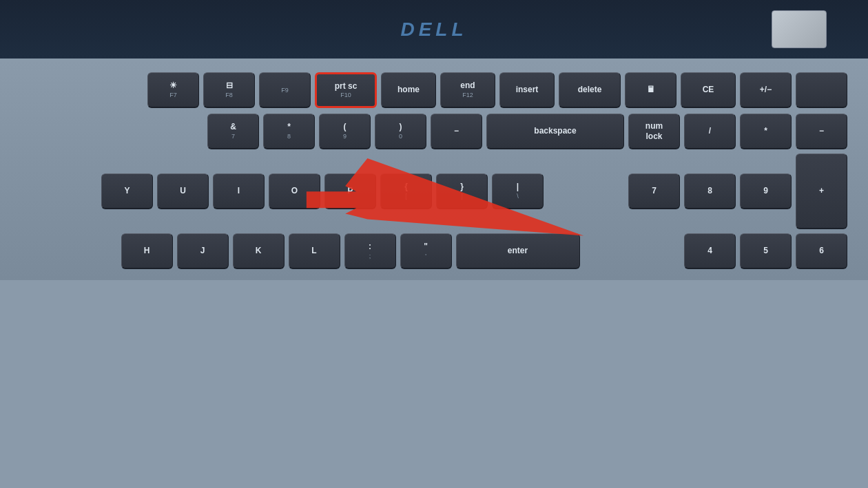 This screenshot has height=488, width=868. Describe the element at coordinates (518, 251) in the screenshot. I see `enter-key: enter` at that location.